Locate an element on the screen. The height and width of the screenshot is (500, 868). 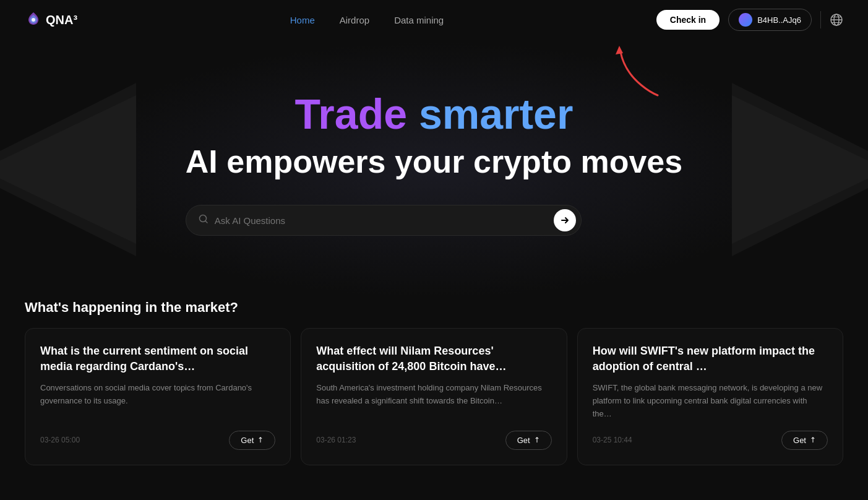
nav-right: Check in B4HB..AJq6 is located at coordinates (750, 20).